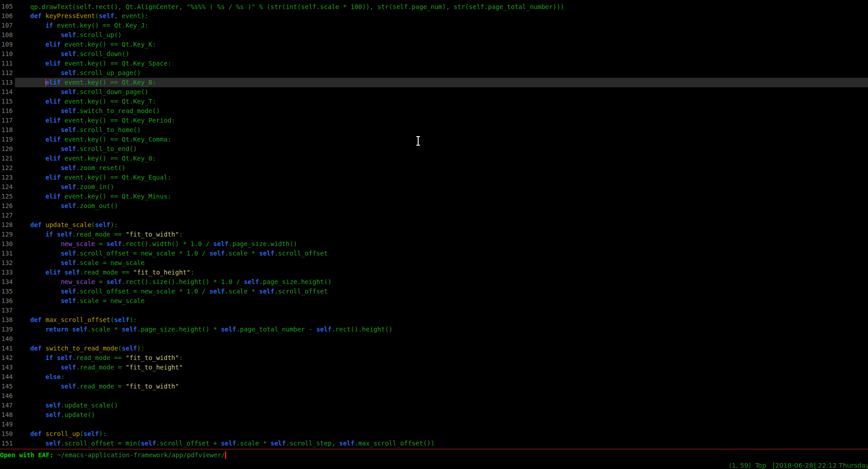  Describe the element at coordinates (434, 101) in the screenshot. I see `code-line-115: 115 elif event.key() == Qt.Key_T:` at that location.